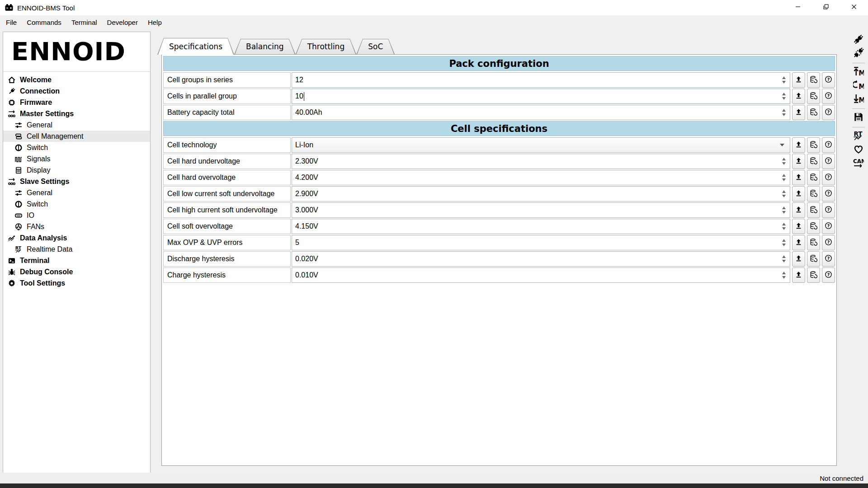 This screenshot has height=488, width=868. Describe the element at coordinates (77, 102) in the screenshot. I see `sidebar-item-firmware: Firmware` at that location.